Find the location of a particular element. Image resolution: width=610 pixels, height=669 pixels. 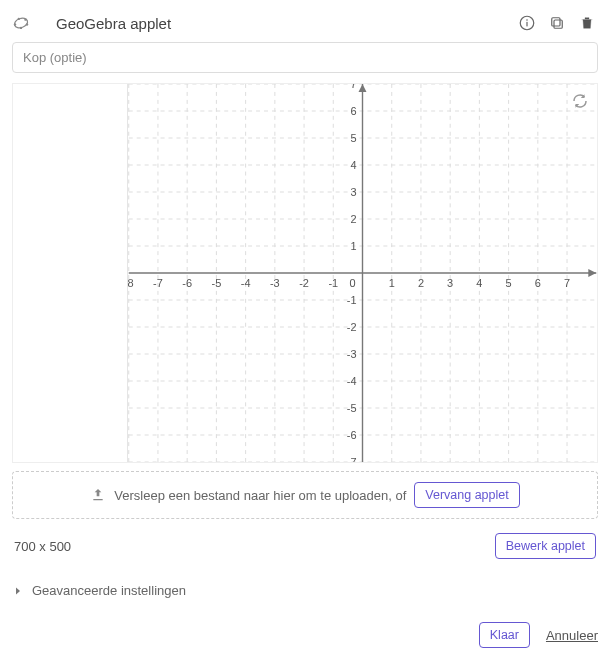

done-button: Klaar is located at coordinates (504, 635).